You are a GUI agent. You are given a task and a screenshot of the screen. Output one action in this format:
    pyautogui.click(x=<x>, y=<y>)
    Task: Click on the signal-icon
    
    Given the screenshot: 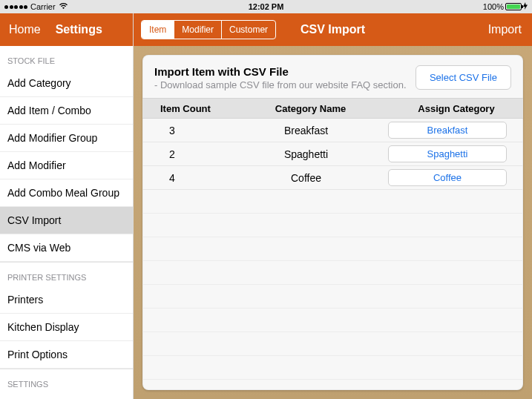 What is the action you would take?
    pyautogui.click(x=16, y=7)
    